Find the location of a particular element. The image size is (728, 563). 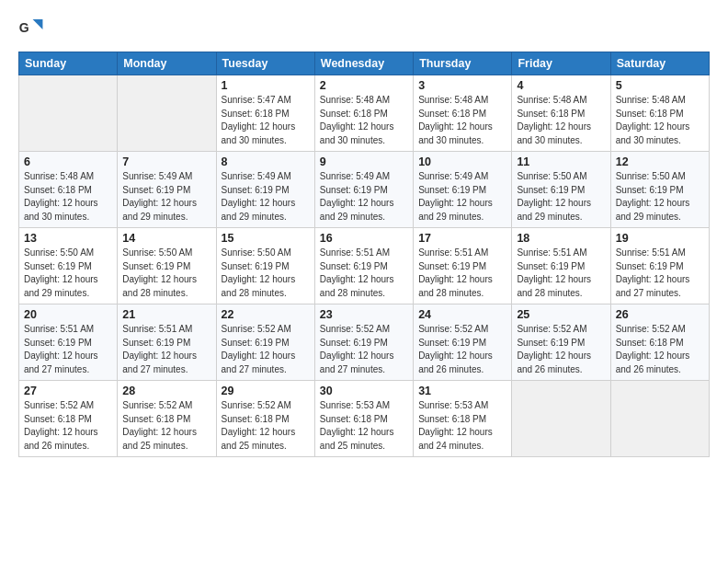

week-row-5: 27Sunrise: 5:52 AM Sunset: 6:18 PM Dayli… is located at coordinates (364, 419).